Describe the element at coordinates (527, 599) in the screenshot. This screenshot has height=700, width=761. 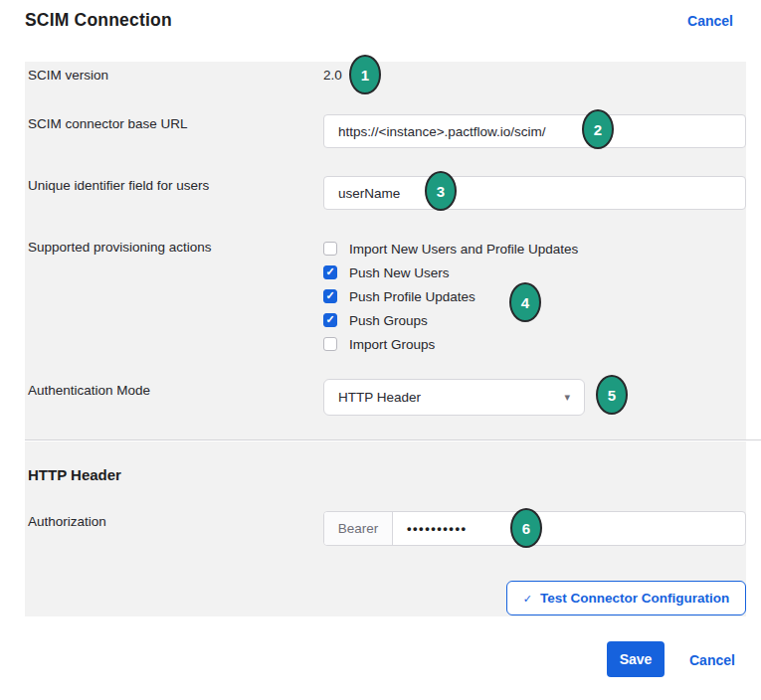
I see `check-icon: ✓` at that location.